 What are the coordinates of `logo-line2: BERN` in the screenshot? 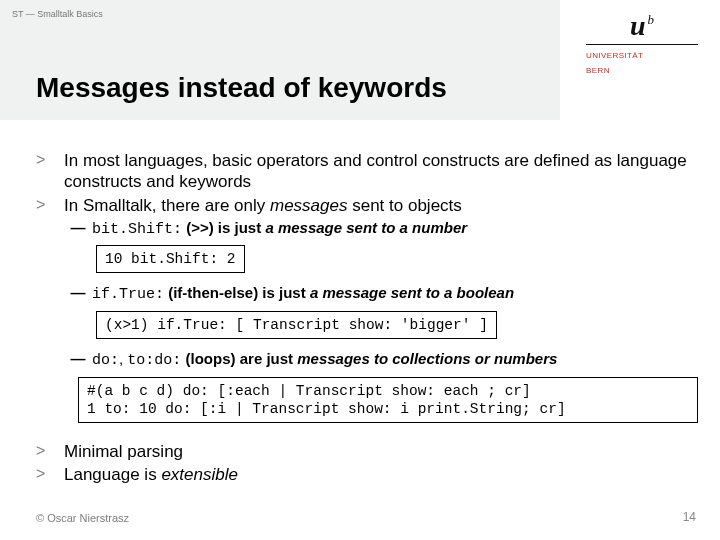 It's located at (642, 70).